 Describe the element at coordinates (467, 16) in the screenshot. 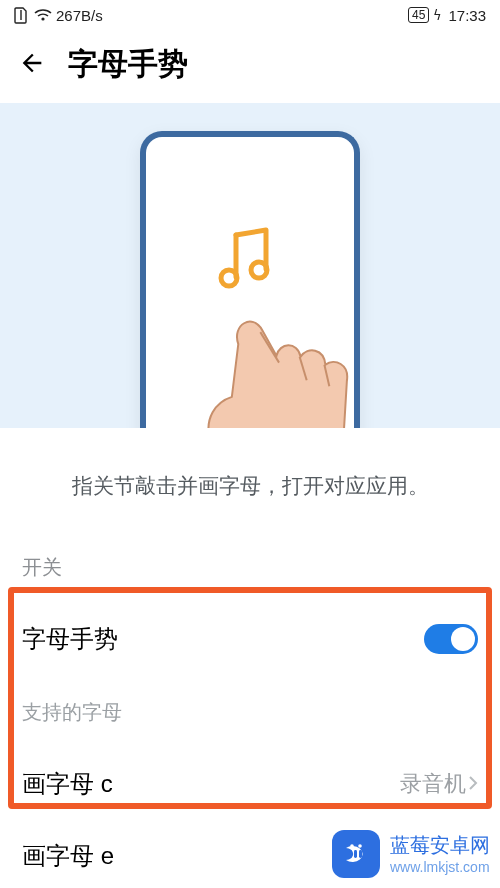

I see `time: 17:33` at that location.